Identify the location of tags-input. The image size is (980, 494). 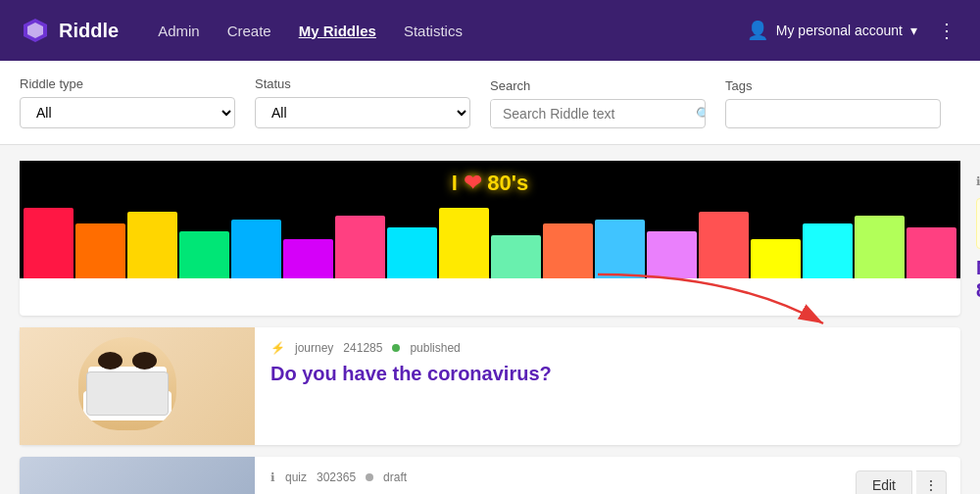
(833, 114).